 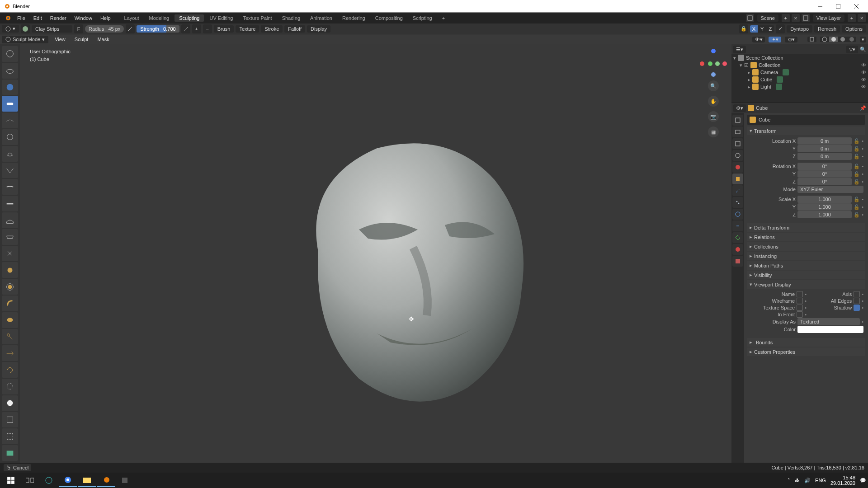 I want to click on gizmo-y-neg-icon, so click(x=710, y=64).